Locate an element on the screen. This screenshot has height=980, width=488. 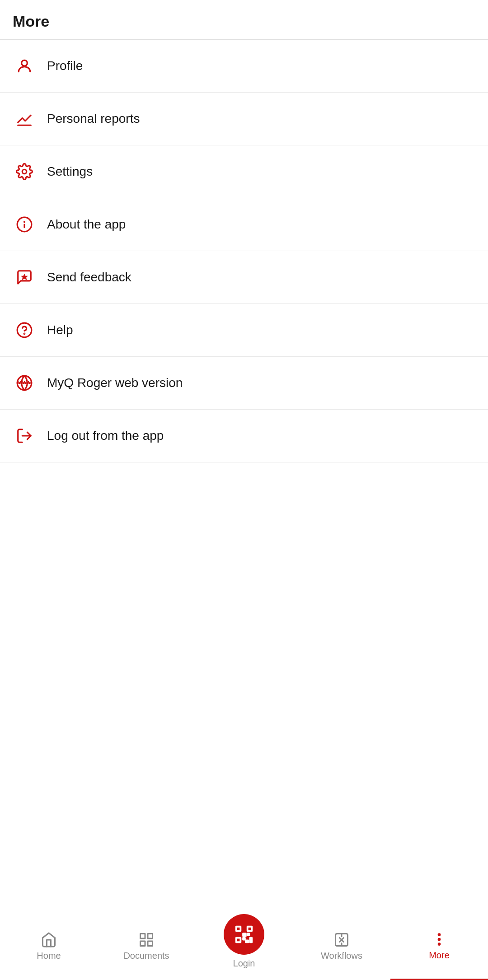
menu-item-help: Help is located at coordinates (244, 331).